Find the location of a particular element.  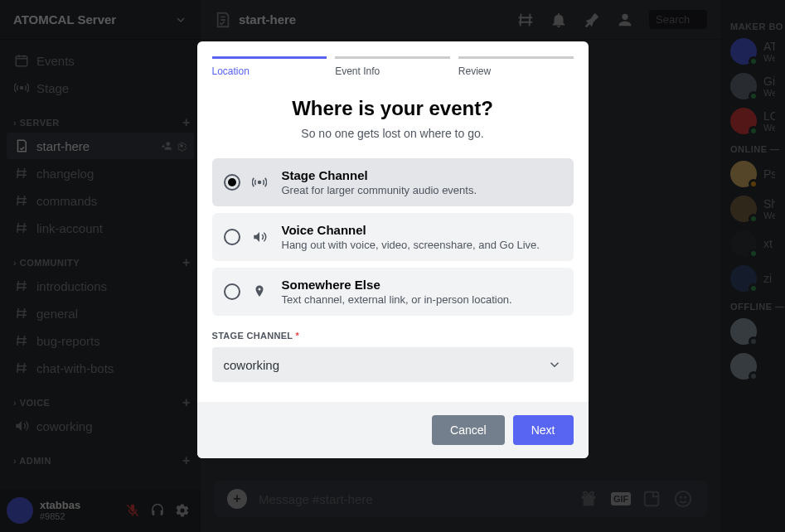

step-review: Review is located at coordinates (516, 66).